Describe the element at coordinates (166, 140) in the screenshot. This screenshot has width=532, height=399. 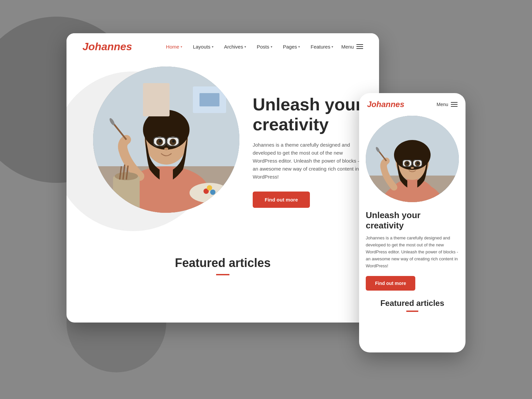
I see `desktop-hero-image` at that location.